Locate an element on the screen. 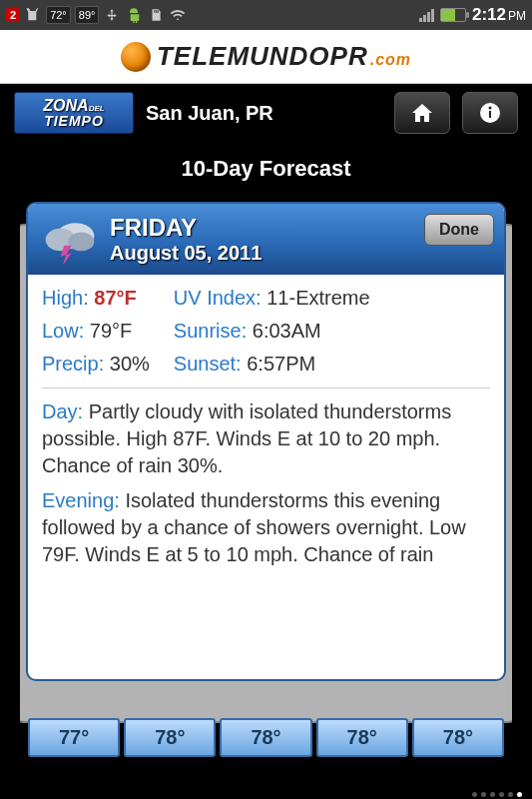 The image size is (532, 799). stats-col-left: High: 87°F Low: 79°F Precip: 30% is located at coordinates (96, 332).